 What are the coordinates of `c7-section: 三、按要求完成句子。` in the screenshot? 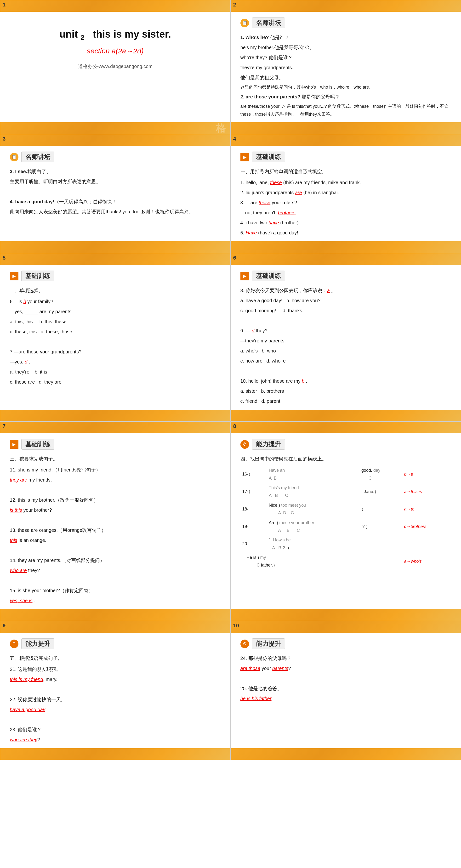 It's located at (115, 459).